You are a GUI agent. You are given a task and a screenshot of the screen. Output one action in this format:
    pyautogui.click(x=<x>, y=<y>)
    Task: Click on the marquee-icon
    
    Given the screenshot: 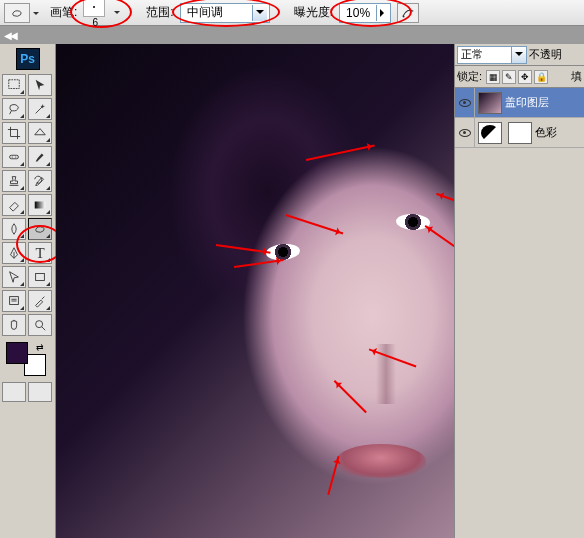 What is the action you would take?
    pyautogui.click(x=14, y=85)
    